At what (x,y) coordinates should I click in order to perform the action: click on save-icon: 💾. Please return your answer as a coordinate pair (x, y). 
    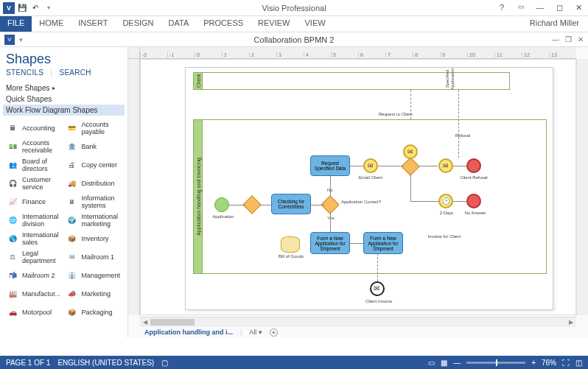
    Looking at the image, I should click on (22, 8).